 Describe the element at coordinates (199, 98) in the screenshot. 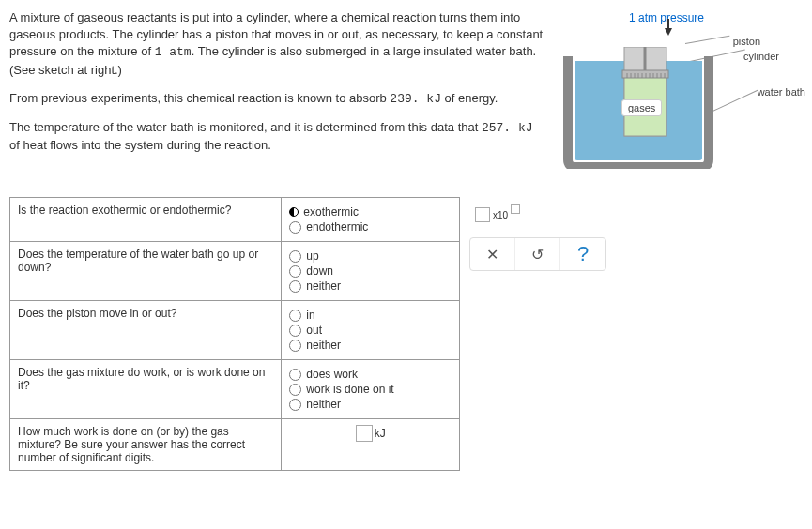

I see `para2-a: From previous experiments, this chemical…` at that location.